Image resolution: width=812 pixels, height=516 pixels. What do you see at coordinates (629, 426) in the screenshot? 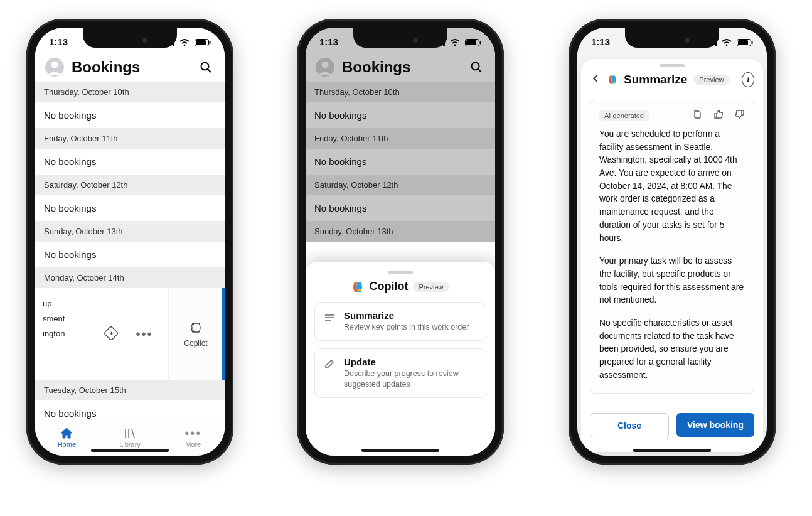
I see `close-label: Close` at bounding box center [629, 426].